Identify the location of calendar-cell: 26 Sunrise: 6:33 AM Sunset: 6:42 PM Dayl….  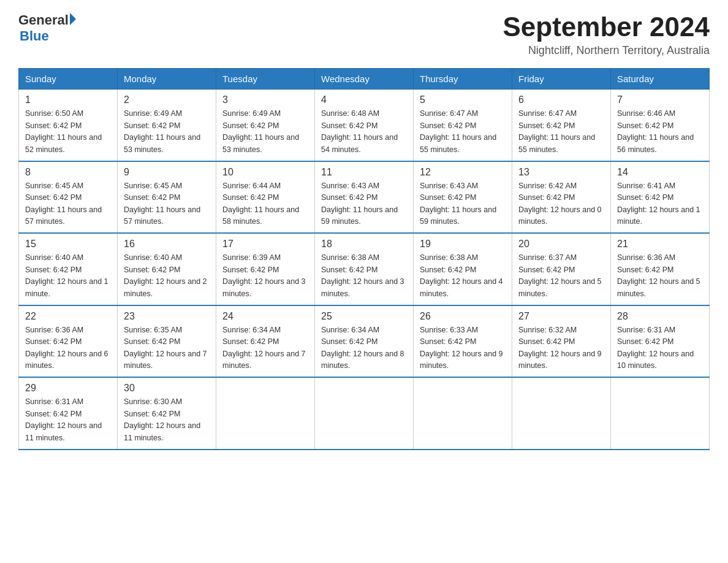
(463, 342).